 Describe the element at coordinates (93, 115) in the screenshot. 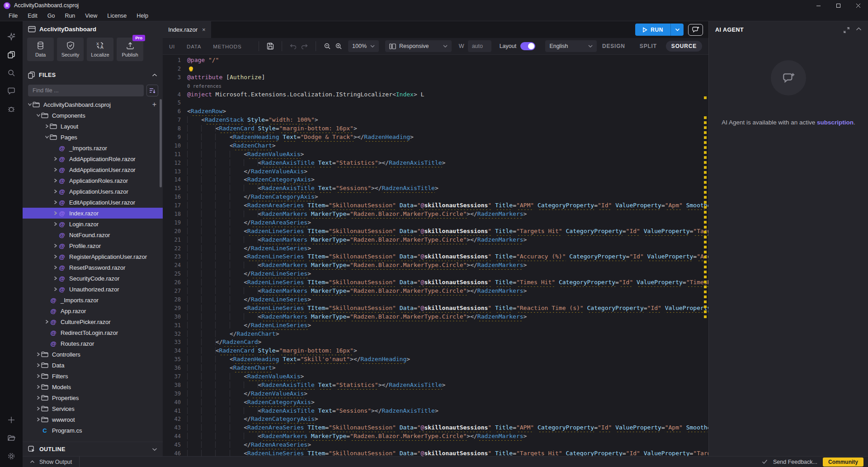

I see `tree-item-components: Components` at that location.